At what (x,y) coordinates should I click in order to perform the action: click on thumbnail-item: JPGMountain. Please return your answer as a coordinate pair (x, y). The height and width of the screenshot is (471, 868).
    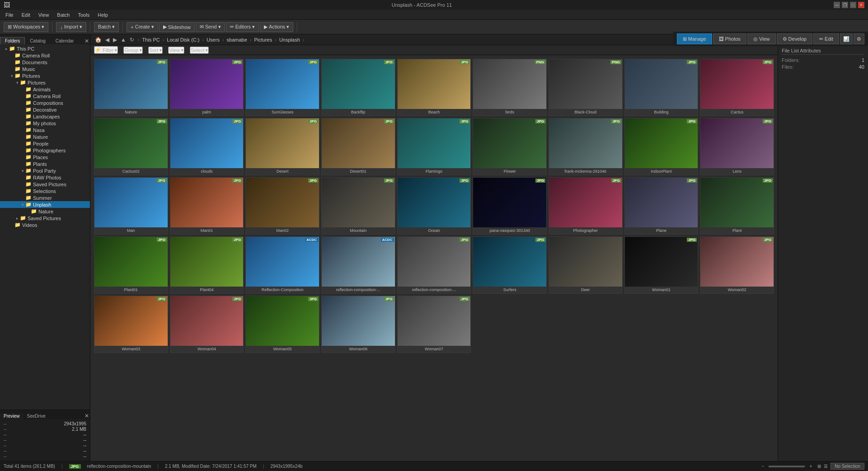
    Looking at the image, I should click on (358, 206).